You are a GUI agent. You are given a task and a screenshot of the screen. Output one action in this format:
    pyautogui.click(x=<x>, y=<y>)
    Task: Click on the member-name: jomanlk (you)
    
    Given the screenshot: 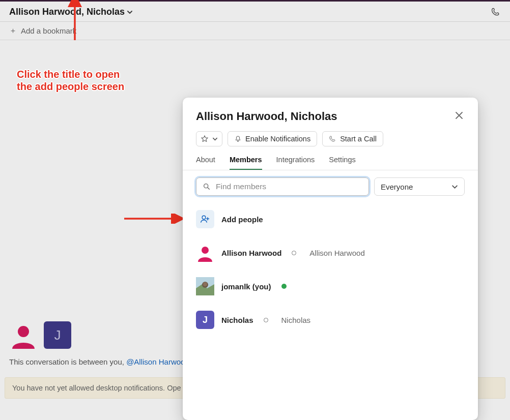 What is the action you would take?
    pyautogui.click(x=246, y=287)
    